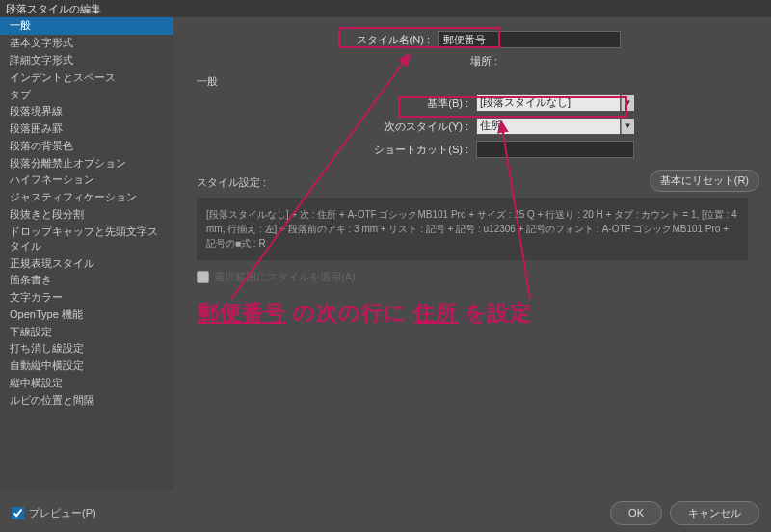 This screenshot has height=532, width=771. Describe the element at coordinates (87, 280) in the screenshot. I see `sidebar-item-bullets: 箇条書き` at that location.